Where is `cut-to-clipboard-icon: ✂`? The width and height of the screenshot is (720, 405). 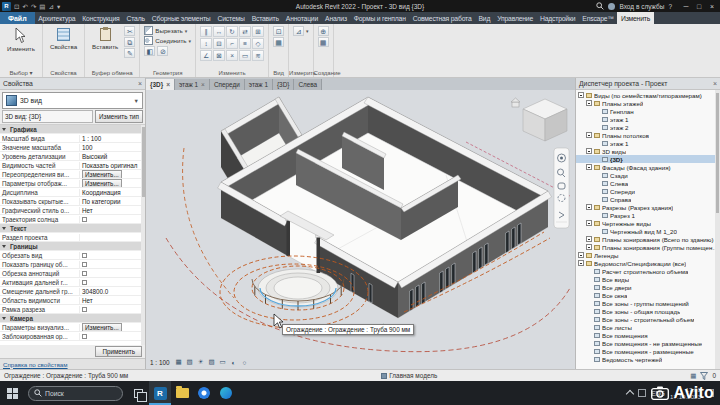 cut-to-clipboard-icon: ✂ is located at coordinates (130, 31).